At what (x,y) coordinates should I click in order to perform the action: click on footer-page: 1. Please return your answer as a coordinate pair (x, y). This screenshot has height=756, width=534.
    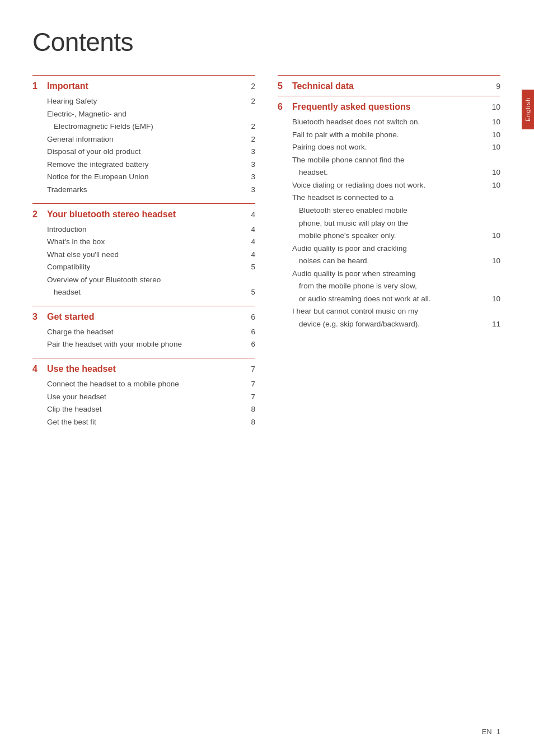
    Looking at the image, I should click on (498, 731).